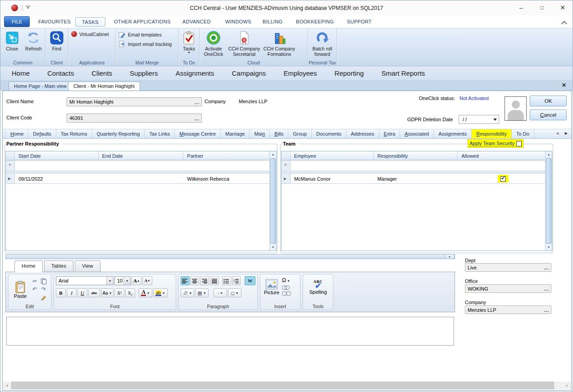  Describe the element at coordinates (508, 288) in the screenshot. I see `office-field: WOKING` at that location.